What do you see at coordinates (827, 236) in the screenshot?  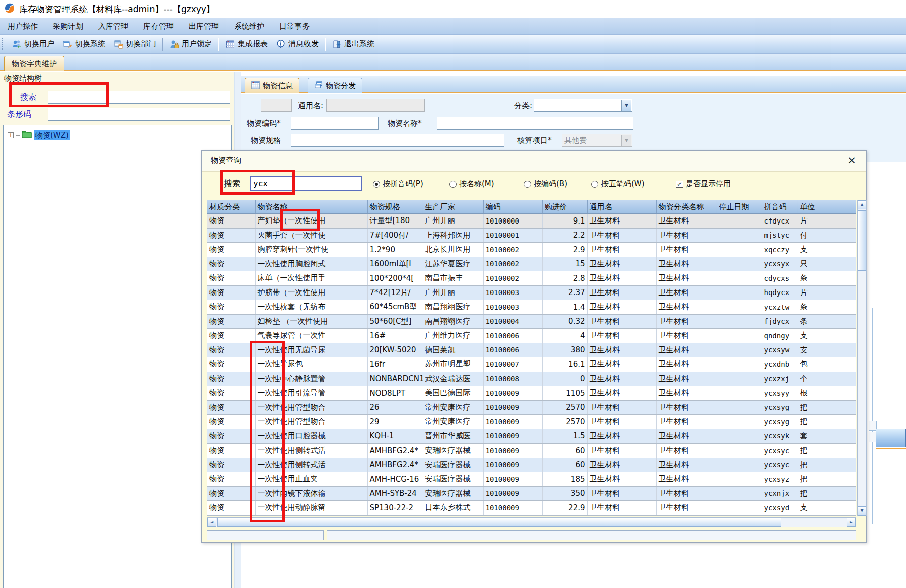 I see `cell: 付` at bounding box center [827, 236].